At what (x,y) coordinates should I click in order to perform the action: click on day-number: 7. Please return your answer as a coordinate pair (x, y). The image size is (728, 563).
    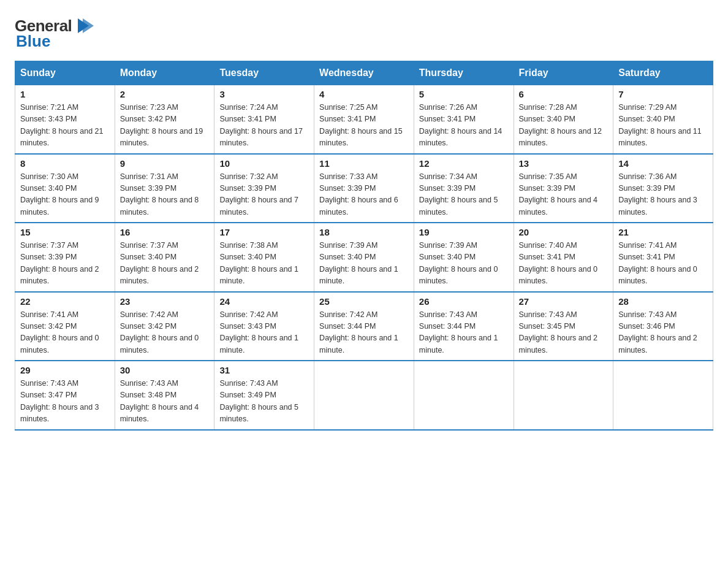
    Looking at the image, I should click on (663, 94).